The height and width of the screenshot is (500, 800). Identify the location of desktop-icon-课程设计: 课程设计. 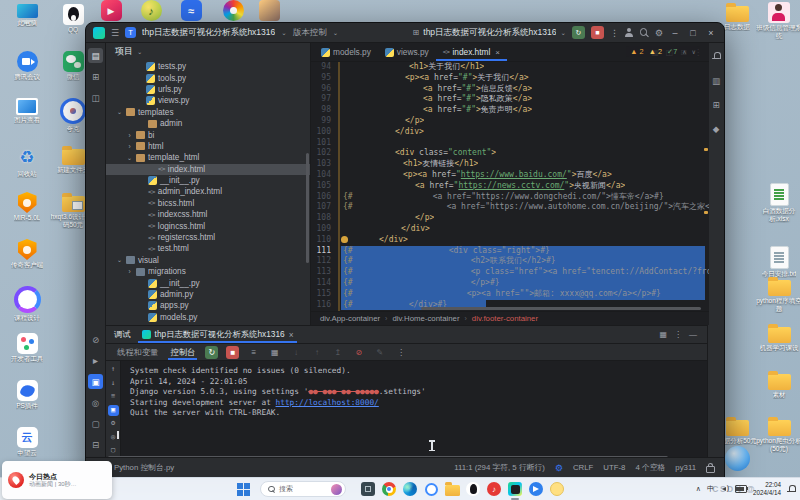
(27, 304).